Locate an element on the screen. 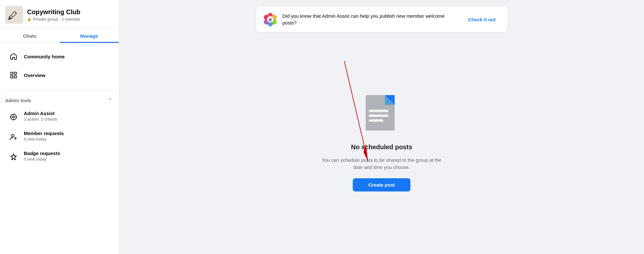 Image resolution: width=644 pixels, height=254 pixels. group-avatar: 🖊 is located at coordinates (14, 15).